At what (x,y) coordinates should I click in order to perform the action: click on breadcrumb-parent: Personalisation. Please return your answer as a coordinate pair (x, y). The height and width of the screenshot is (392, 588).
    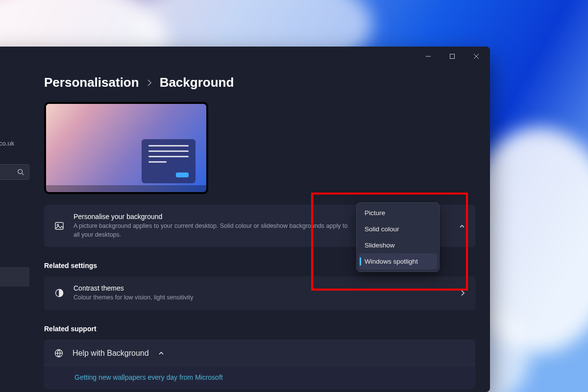
    Looking at the image, I should click on (92, 82).